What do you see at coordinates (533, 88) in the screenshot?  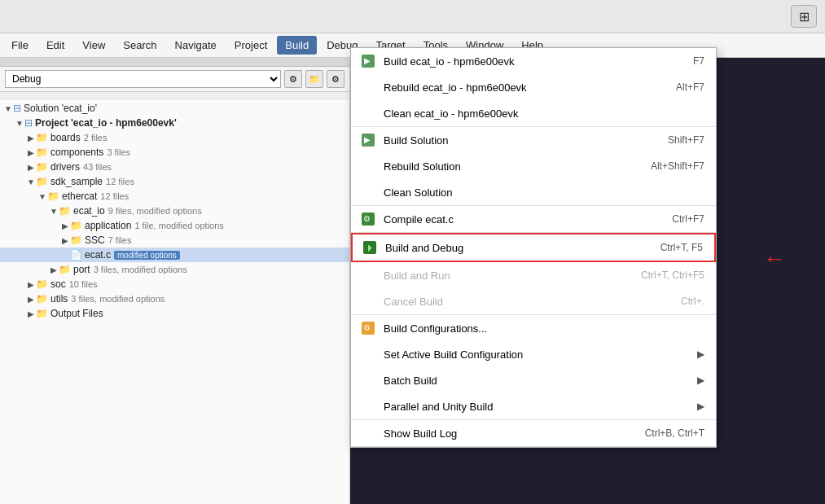 I see `menu-section: Build ecat_io - hpm6e00evkF7Rebuild ecat…` at bounding box center [533, 88].